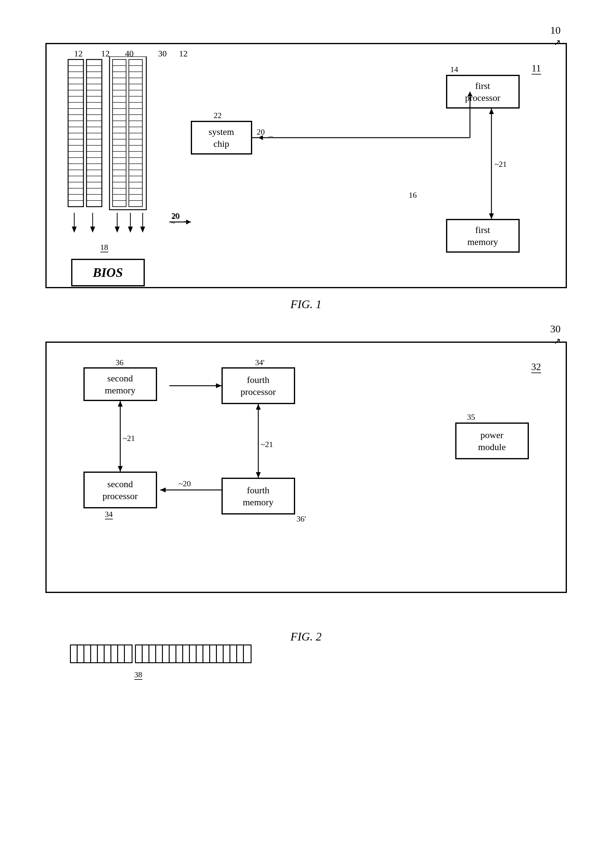 The width and height of the screenshot is (612, 868). What do you see at coordinates (483, 91) in the screenshot?
I see `firstproc-box: first processor` at bounding box center [483, 91].